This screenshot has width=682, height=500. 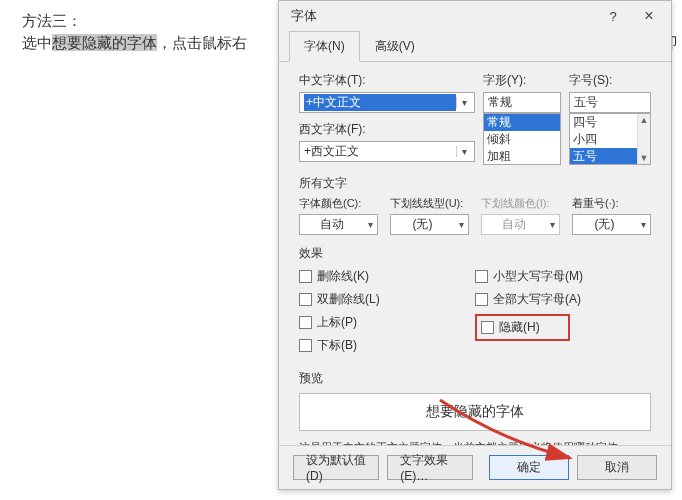 What do you see at coordinates (612, 224) in the screenshot?
I see `emphasis-combo: (无) ▾` at bounding box center [612, 224].